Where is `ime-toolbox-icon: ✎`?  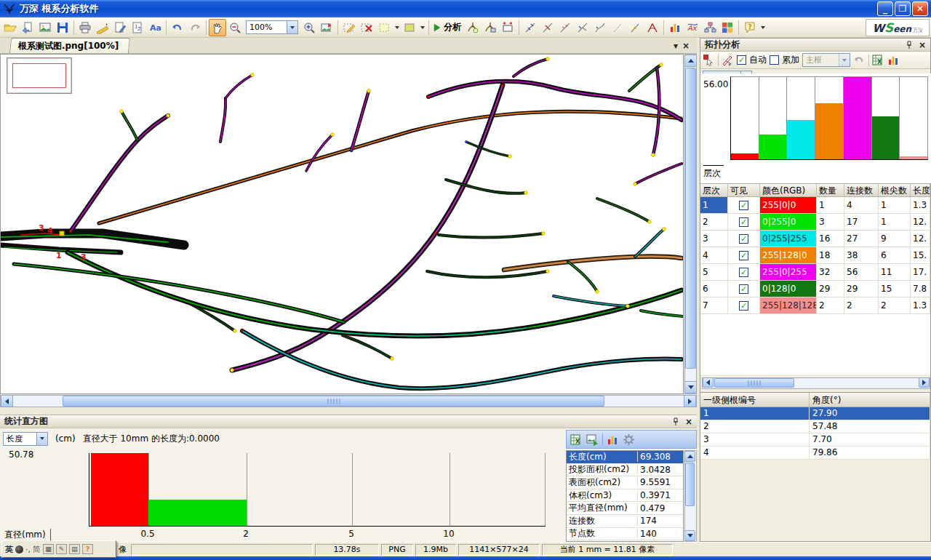 ime-toolbox-icon: ✎ is located at coordinates (61, 549).